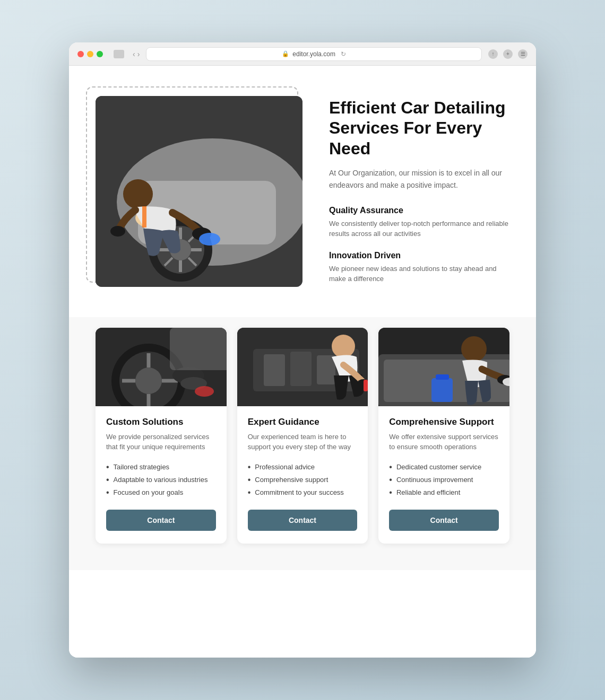 This screenshot has height=700, width=605. I want to click on maximize-button, so click(100, 54).